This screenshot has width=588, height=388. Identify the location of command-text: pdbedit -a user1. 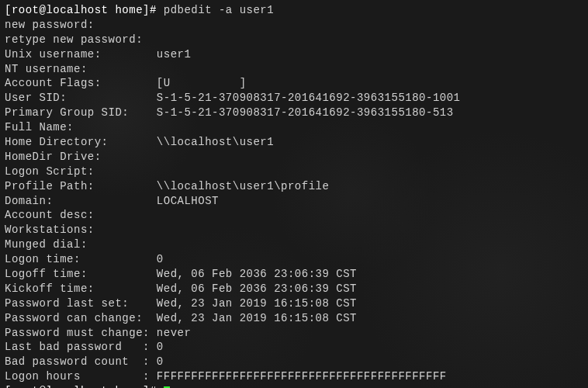
(219, 10).